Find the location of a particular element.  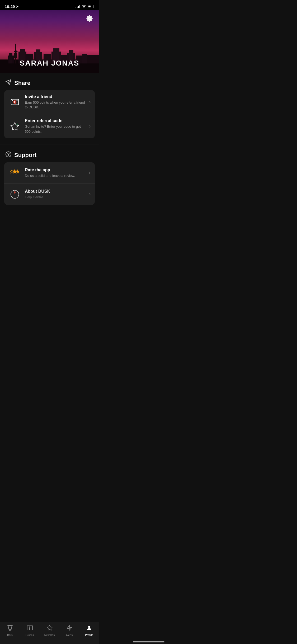

about-dusk-subtitle: Help Centre is located at coordinates (55, 197).